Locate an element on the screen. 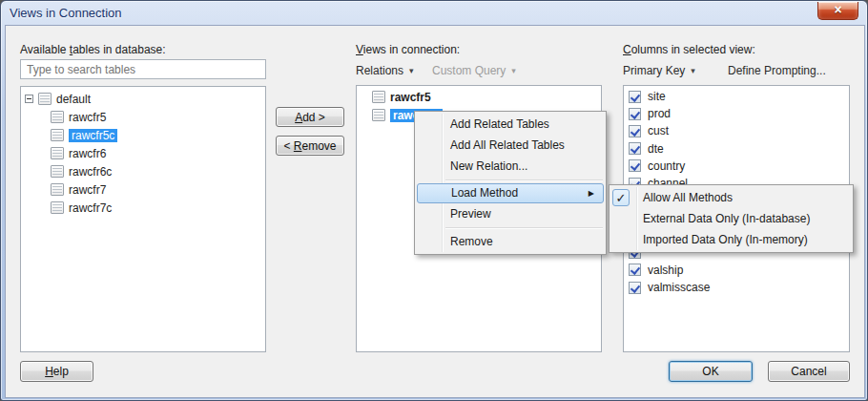 The width and height of the screenshot is (868, 401). column-row-dte: dte is located at coordinates (736, 149).